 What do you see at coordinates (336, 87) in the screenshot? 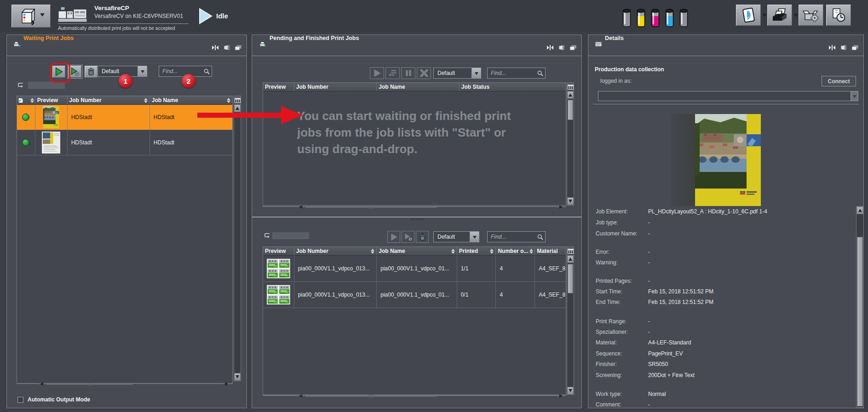
I see `pending-col-job-number: Job Number` at bounding box center [336, 87].